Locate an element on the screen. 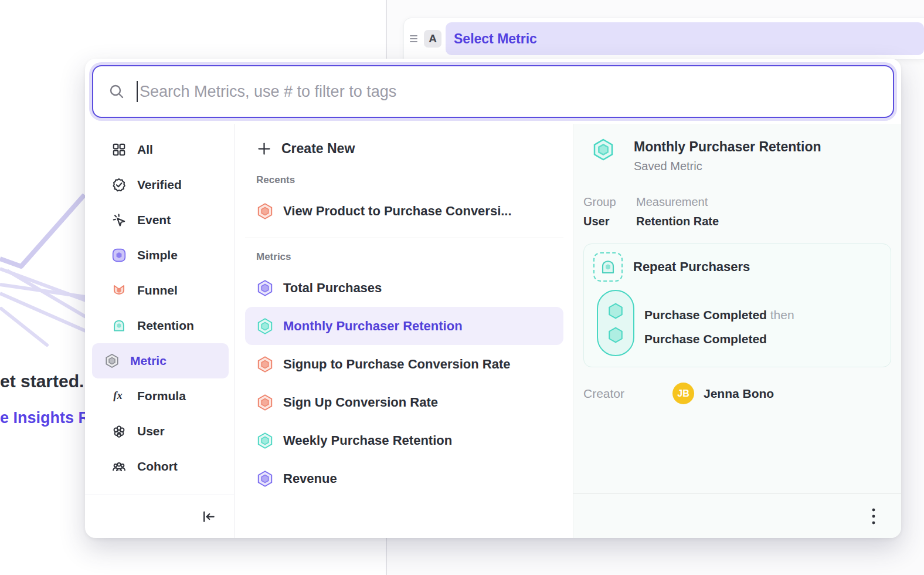 The image size is (924, 575). sidebar-item-event: Event is located at coordinates (161, 220).